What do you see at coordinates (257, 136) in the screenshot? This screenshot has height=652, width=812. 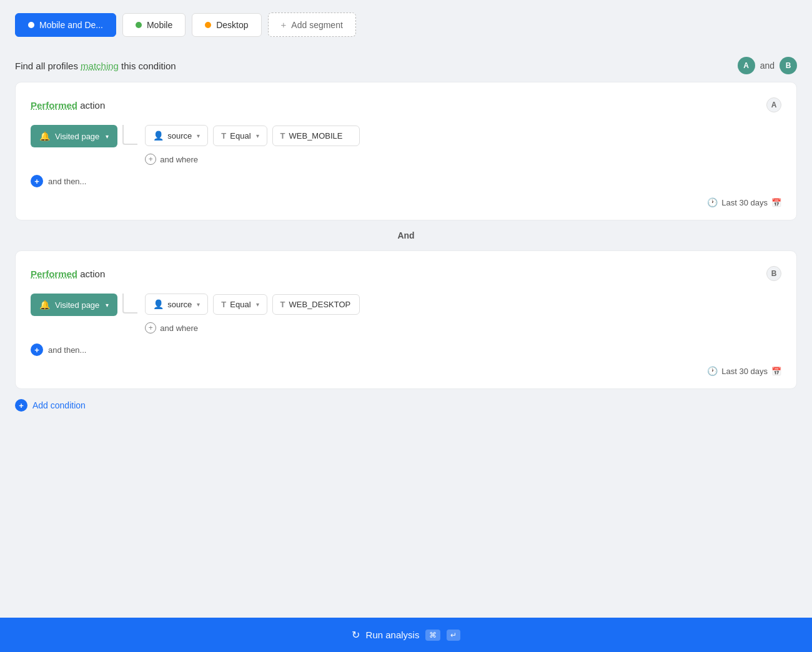 I see `equal-caret-a: ▾` at bounding box center [257, 136].